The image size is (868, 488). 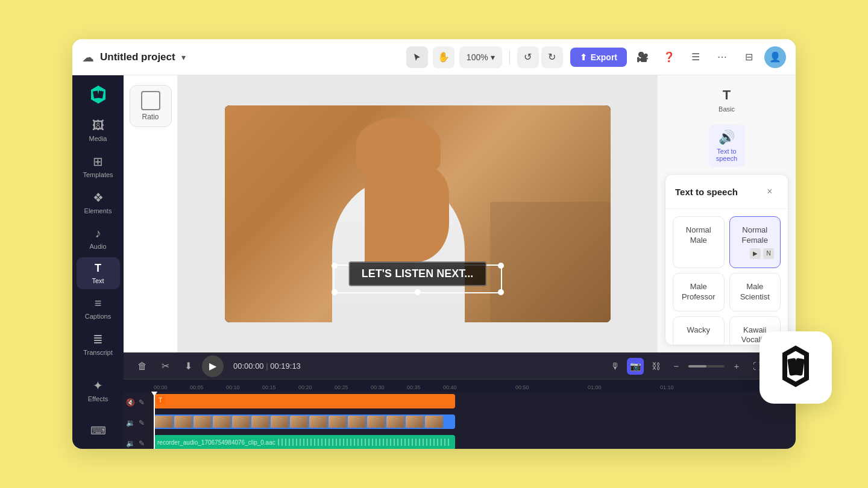 I want to click on timeline-zoom-slider, so click(x=706, y=366).